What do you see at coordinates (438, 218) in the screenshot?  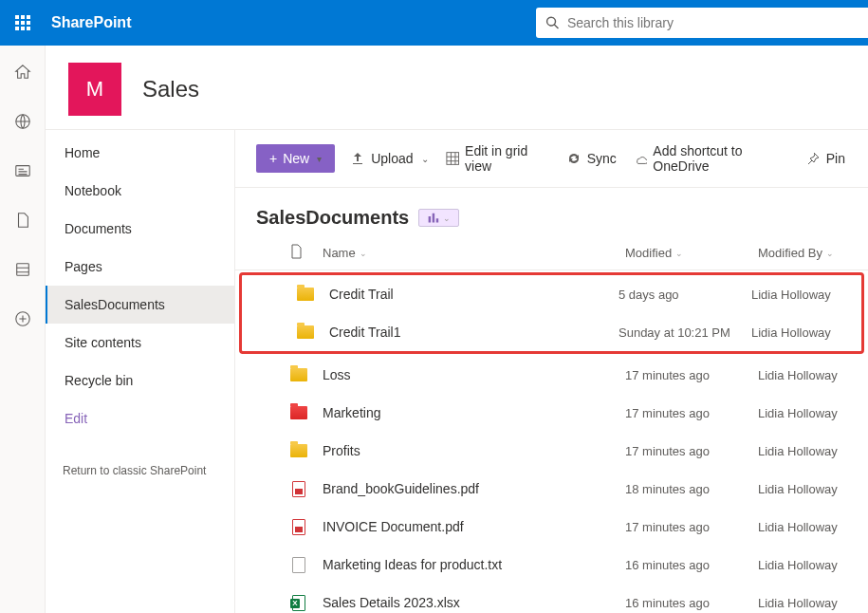 I see `view-selector: ⌄` at bounding box center [438, 218].